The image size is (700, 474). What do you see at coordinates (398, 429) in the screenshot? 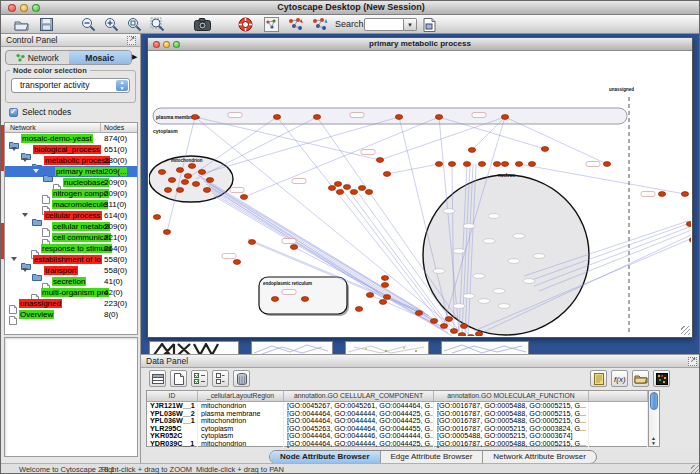
I see `table-row: YLR295Ccytoplasm[GO:0045263, GO:0044464,…` at bounding box center [398, 429].